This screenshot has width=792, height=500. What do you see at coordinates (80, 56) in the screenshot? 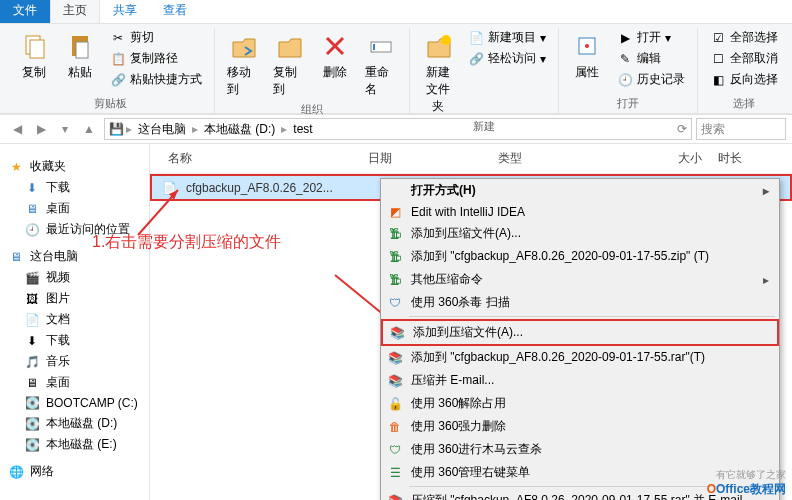
I see `paste-button: 粘贴` at bounding box center [80, 56].